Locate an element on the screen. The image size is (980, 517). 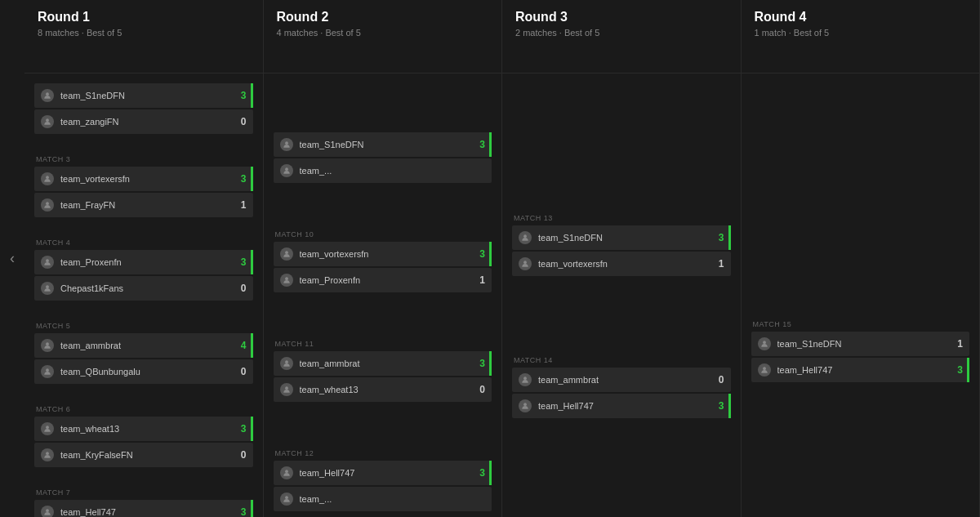
match-block: MATCH 12 team_Hell7473 team_... is located at coordinates (383, 482).